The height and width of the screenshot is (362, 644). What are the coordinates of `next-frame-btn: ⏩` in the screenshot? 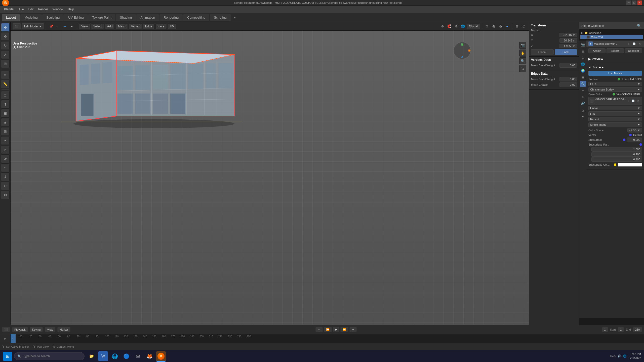 It's located at (344, 329).